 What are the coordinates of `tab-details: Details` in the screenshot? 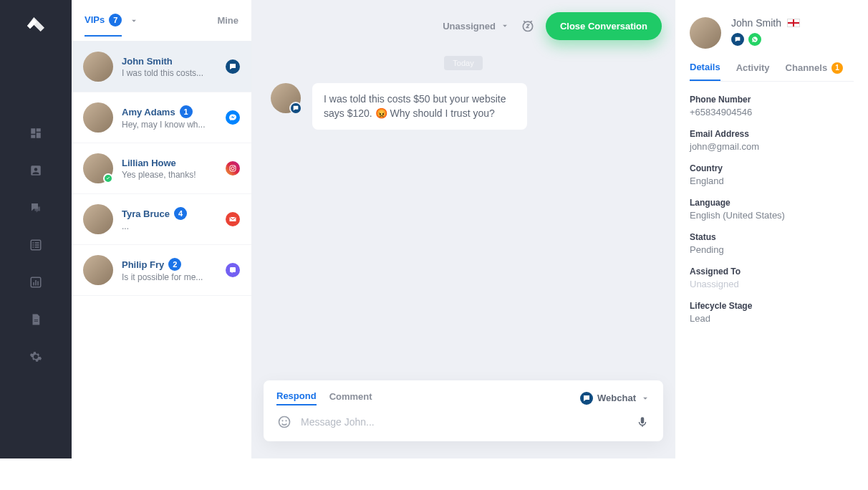 It's located at (705, 72).